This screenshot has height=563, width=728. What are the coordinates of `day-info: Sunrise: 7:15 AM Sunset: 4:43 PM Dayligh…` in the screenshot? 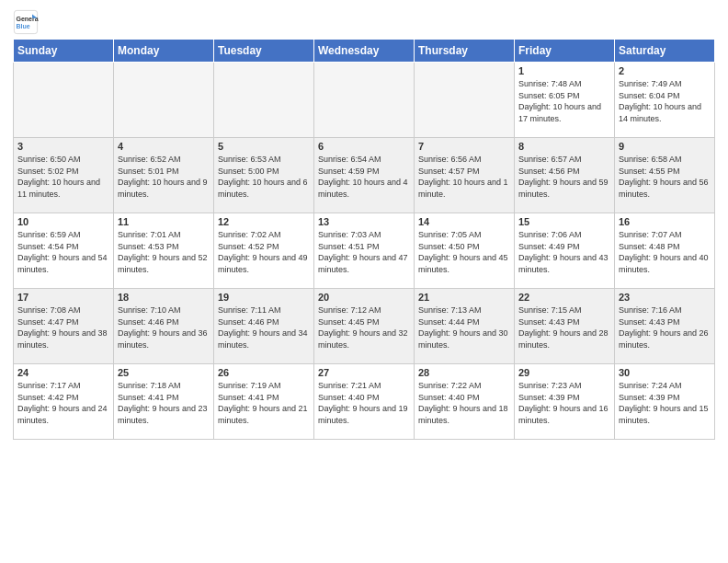 It's located at (564, 327).